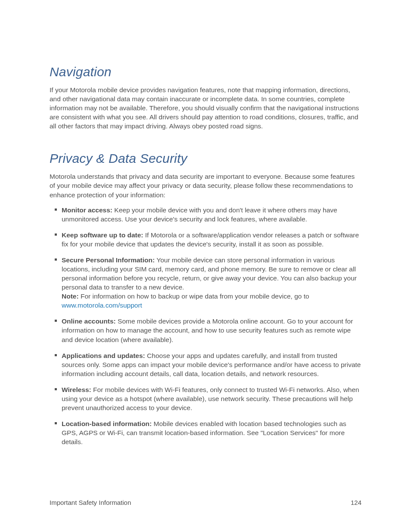  I want to click on list-item: Secure Personal Information: Your mobile…, so click(212, 283).